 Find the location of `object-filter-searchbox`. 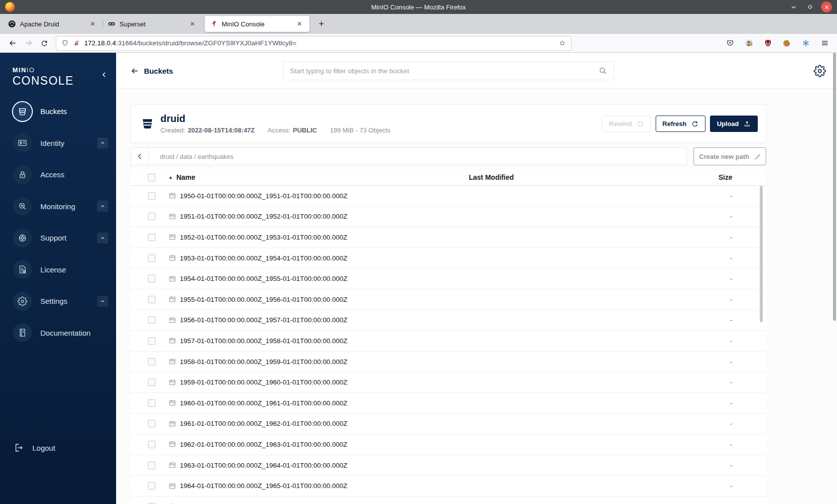

object-filter-searchbox is located at coordinates (448, 71).